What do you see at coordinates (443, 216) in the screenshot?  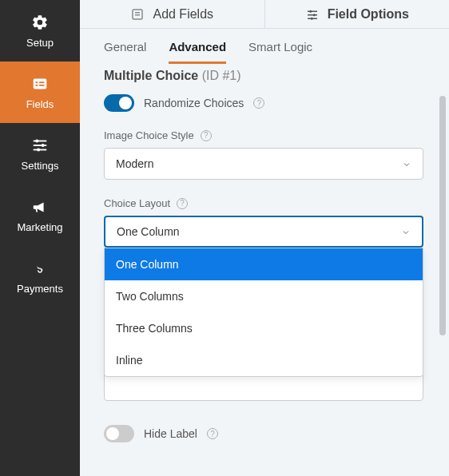 I see `scrollbar` at bounding box center [443, 216].